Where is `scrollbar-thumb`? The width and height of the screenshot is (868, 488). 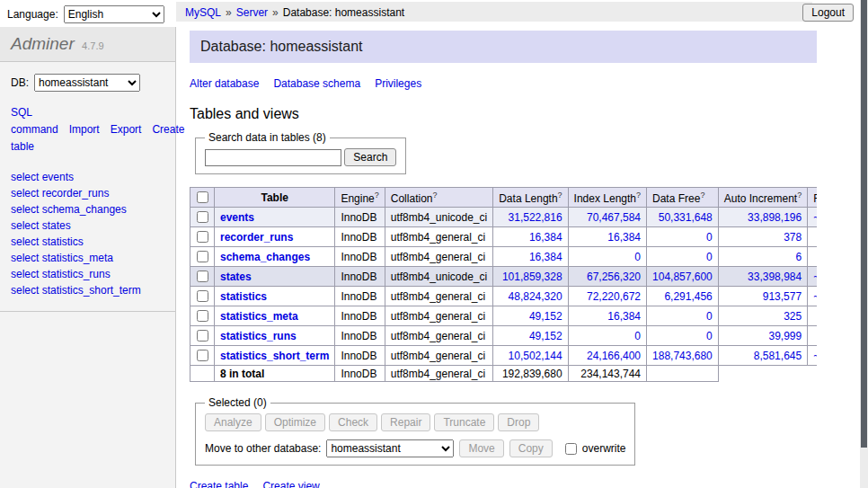 scrollbar-thumb is located at coordinates (864, 224).